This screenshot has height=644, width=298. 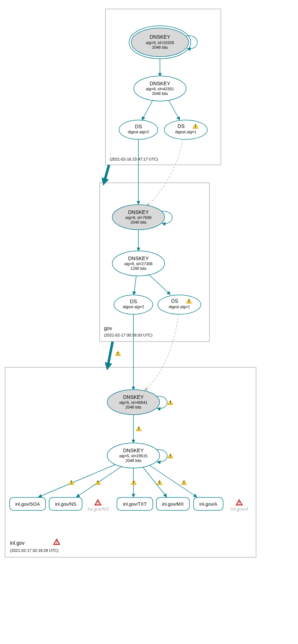 What do you see at coordinates (110, 152) in the screenshot?
I see `zone-root-name: .` at bounding box center [110, 152].